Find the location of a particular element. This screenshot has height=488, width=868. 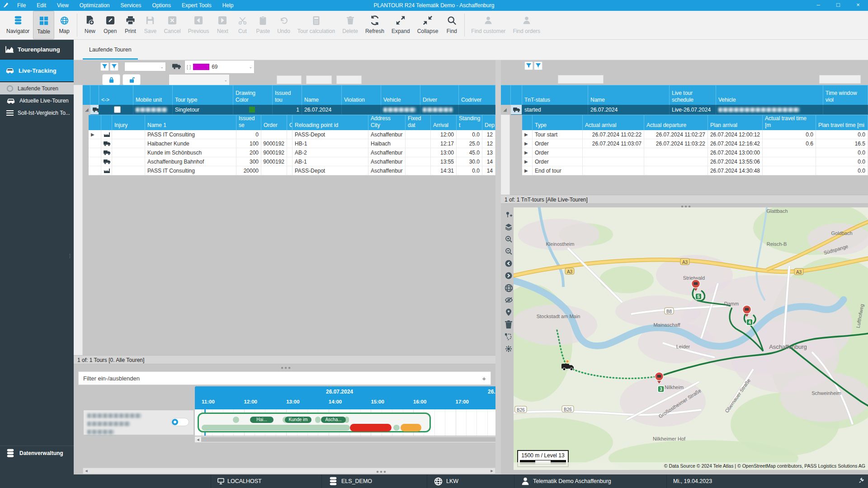

column-header: Live tour schedule is located at coordinates (693, 95).